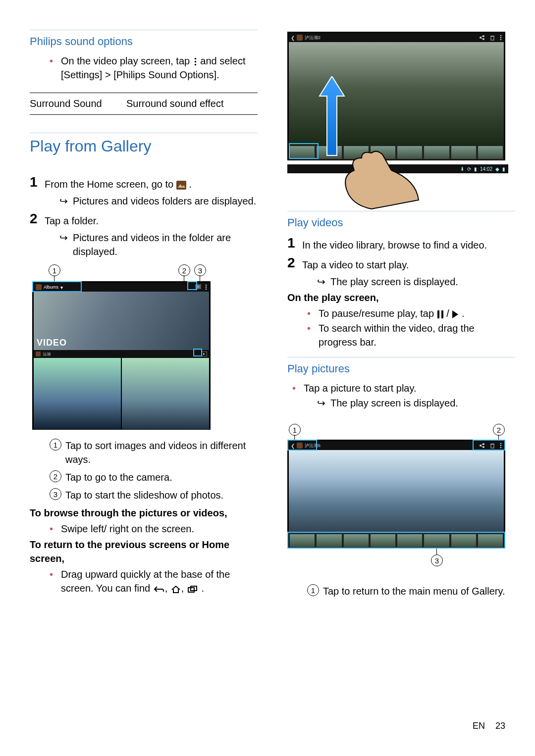 The width and height of the screenshot is (535, 756). I want to click on play-videos-heading: Play videos, so click(401, 220).